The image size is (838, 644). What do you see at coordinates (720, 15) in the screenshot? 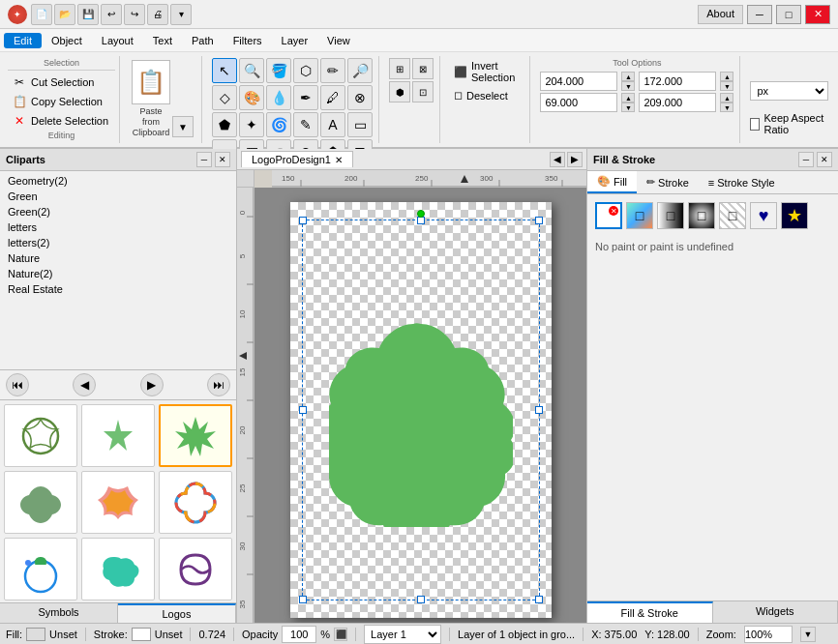
I see `about-button: About` at bounding box center [720, 15].